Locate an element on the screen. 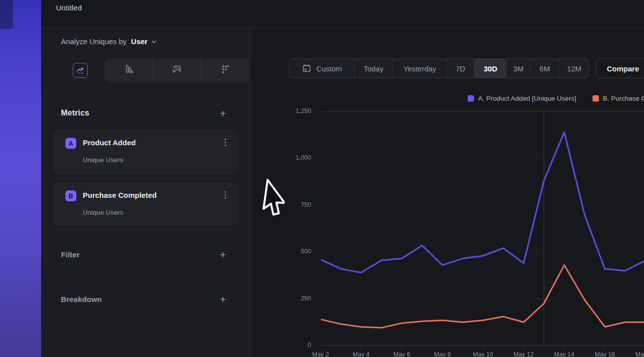 This screenshot has width=644, height=357. left-gradient-strip is located at coordinates (21, 178).